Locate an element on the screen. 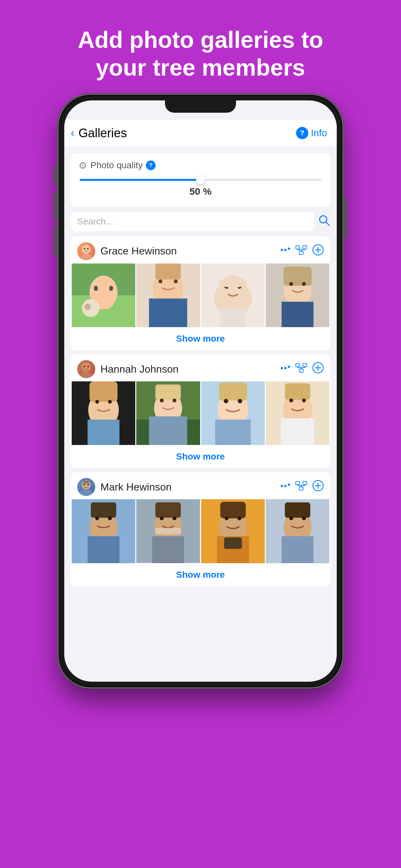 This screenshot has width=401, height=868. quality-help-icon: ? is located at coordinates (151, 165).